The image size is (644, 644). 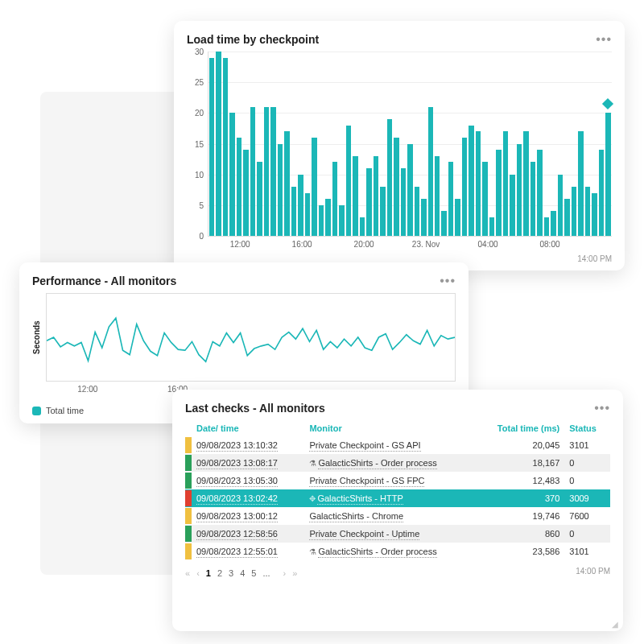 What do you see at coordinates (200, 174) in the screenshot?
I see `y-tick: 10` at bounding box center [200, 174].